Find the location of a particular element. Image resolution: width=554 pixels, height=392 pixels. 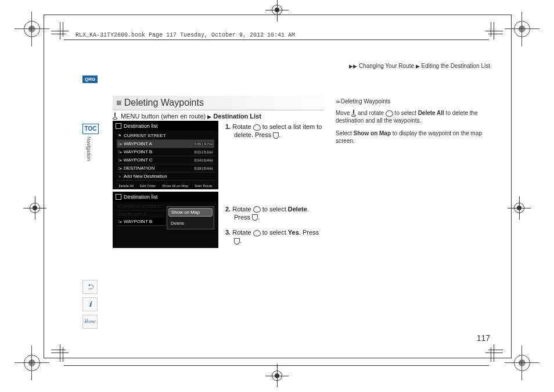

voice-icon: ⮌ is located at coordinates (90, 287).